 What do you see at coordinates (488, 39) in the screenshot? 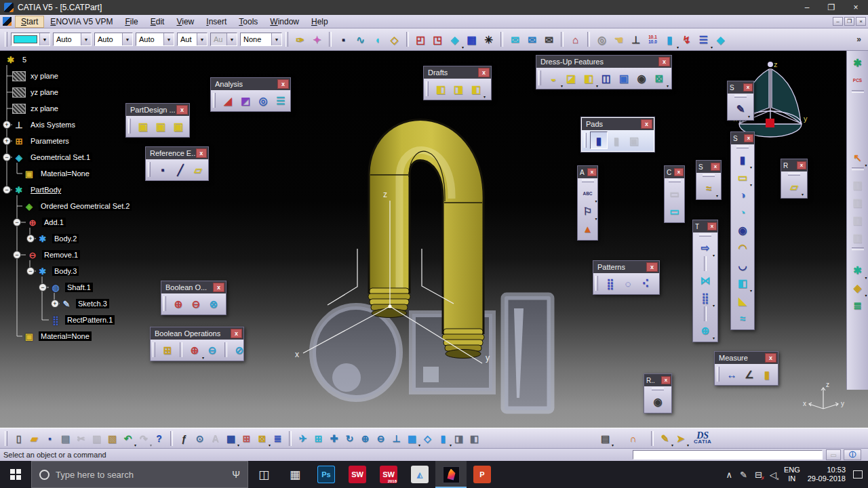
I see `smart-pick-icon: ✳` at bounding box center [488, 39].